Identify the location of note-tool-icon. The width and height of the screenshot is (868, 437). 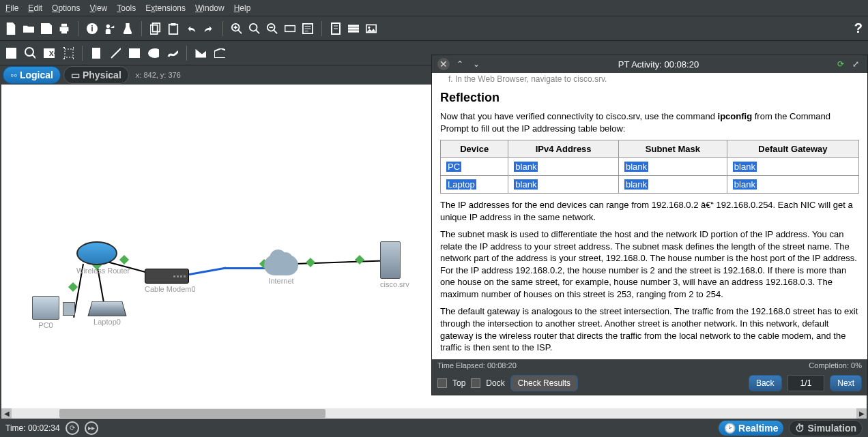
(96, 53).